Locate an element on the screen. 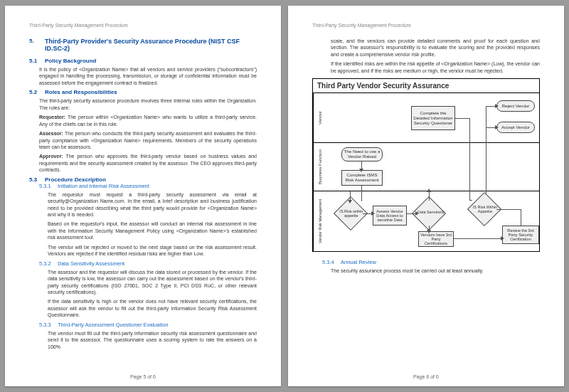 This screenshot has height=392, width=569. h3-title: Initiation and Internal Risk Assessment is located at coordinates (104, 186).